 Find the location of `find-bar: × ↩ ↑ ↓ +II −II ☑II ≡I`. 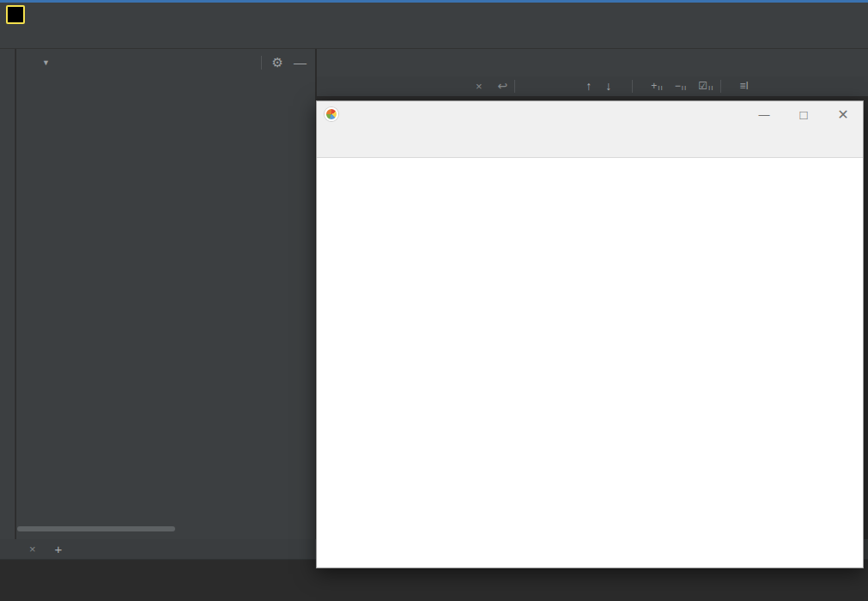

find-bar: × ↩ ↑ ↓ +II −II ☑II ≡I is located at coordinates (592, 86).